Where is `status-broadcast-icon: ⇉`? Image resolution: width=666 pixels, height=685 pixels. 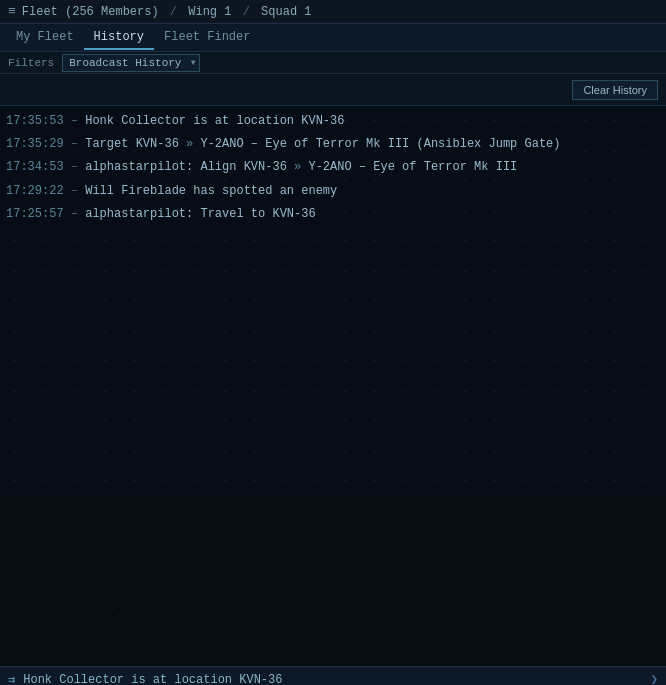 status-broadcast-icon: ⇉ is located at coordinates (12, 678).